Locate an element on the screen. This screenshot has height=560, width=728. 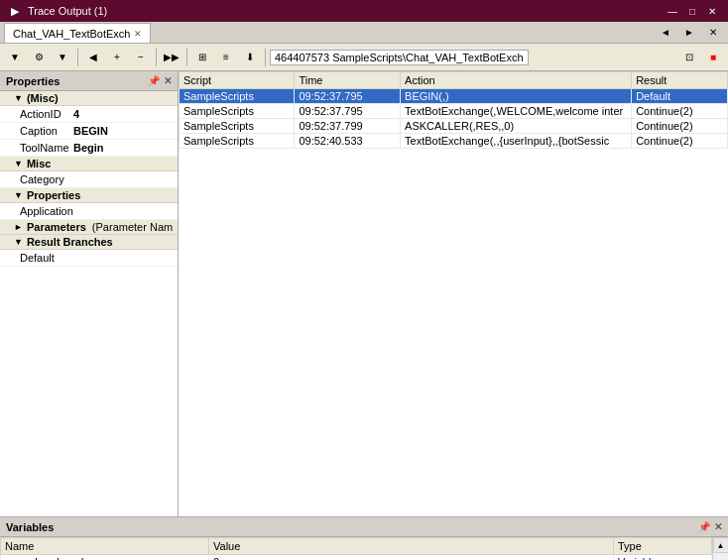
trace-col-script: Script is located at coordinates (237, 81).